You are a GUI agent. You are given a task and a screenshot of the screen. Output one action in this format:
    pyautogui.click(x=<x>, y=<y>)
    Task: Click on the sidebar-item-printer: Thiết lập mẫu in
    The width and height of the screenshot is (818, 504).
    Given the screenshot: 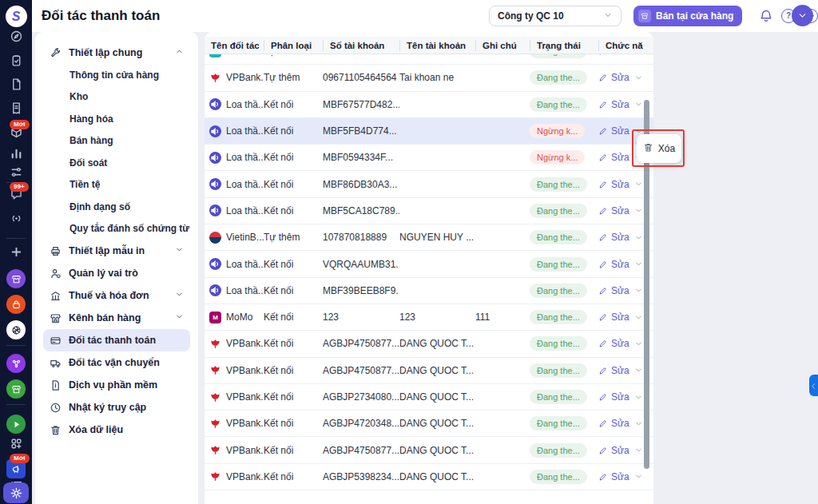 What is the action you would take?
    pyautogui.click(x=117, y=251)
    